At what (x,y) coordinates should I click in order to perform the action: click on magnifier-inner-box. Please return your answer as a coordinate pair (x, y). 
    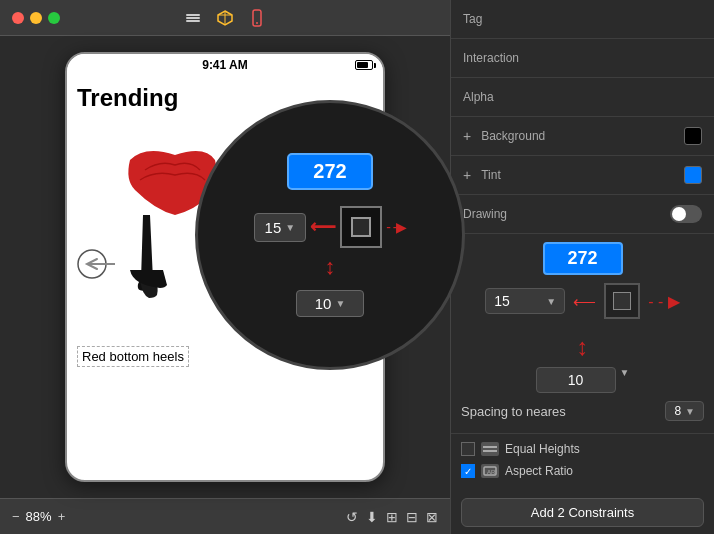
    Looking at the image, I should click on (361, 227).